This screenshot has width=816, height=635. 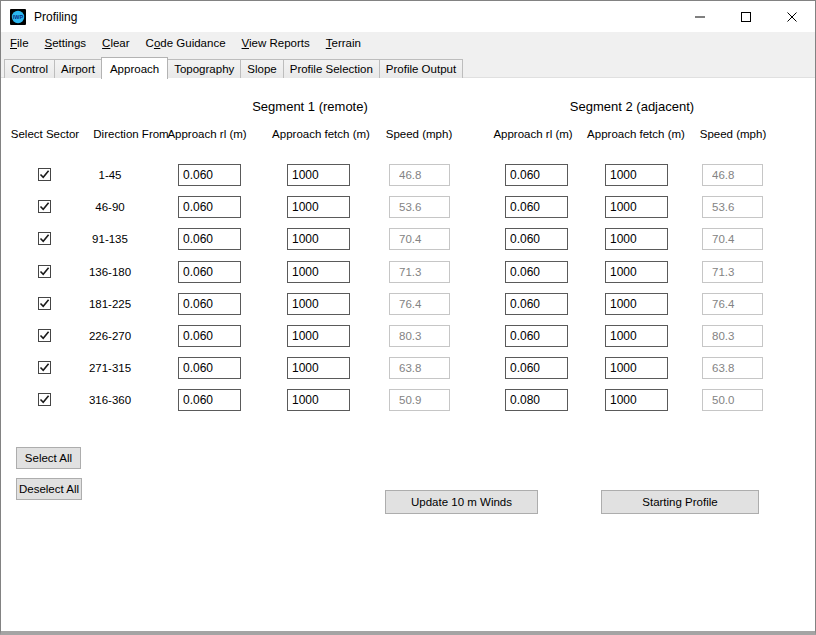 I want to click on menu-terrain: Terrain, so click(x=344, y=43).